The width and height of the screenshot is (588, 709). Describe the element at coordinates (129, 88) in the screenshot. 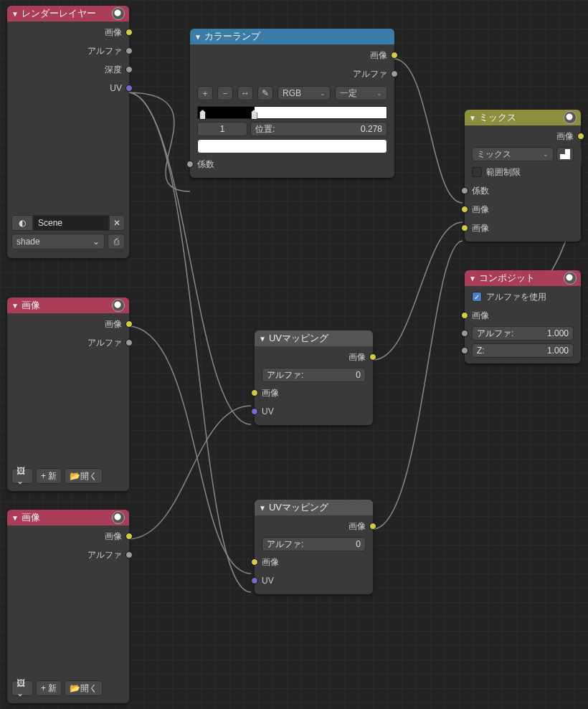

I see `socket-out-uv` at that location.